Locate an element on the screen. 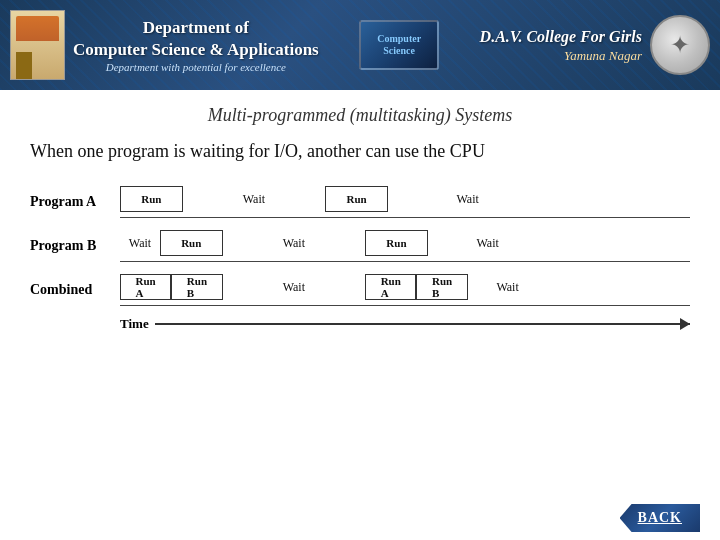 This screenshot has height=540, width=720. dept-label: Department of is located at coordinates (196, 28).